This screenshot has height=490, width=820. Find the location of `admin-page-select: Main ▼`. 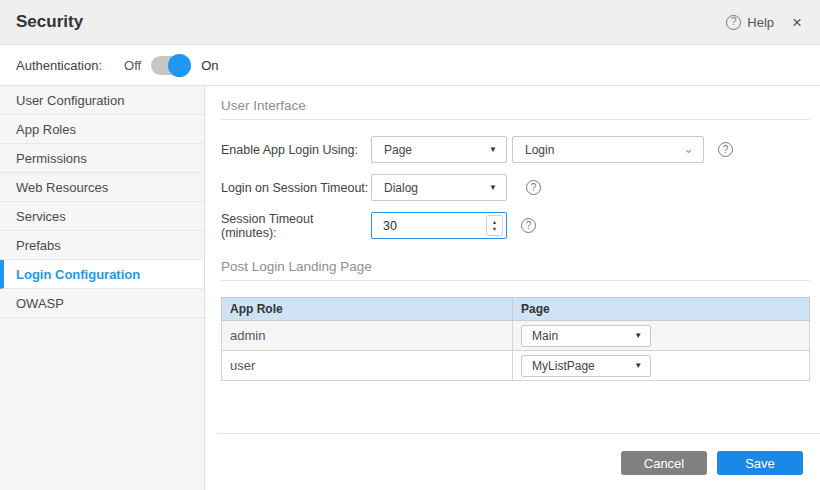

admin-page-select: Main ▼ is located at coordinates (586, 336).